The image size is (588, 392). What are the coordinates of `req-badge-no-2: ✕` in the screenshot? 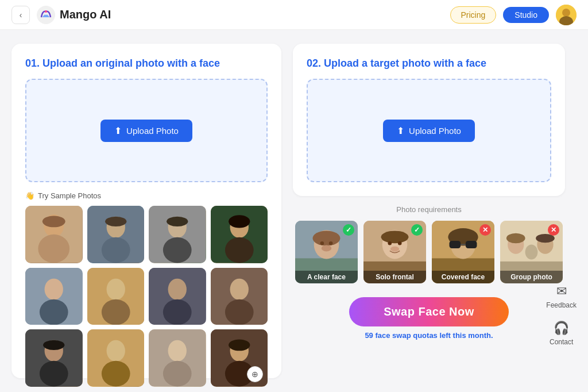 It's located at (554, 230).